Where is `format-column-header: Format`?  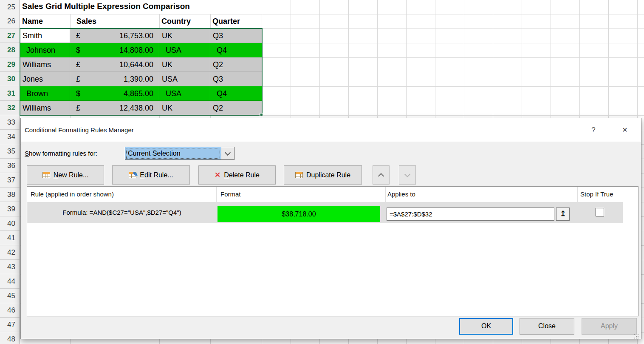
format-column-header: Format is located at coordinates (231, 194).